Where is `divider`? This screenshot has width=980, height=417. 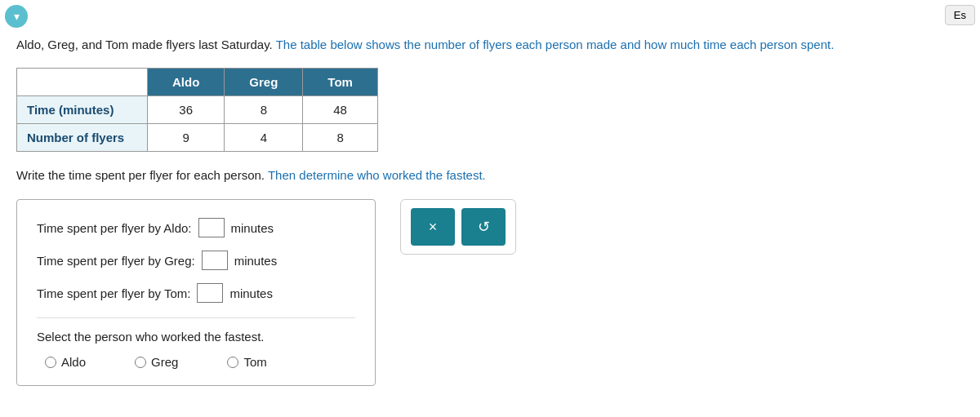
divider is located at coordinates (196, 318).